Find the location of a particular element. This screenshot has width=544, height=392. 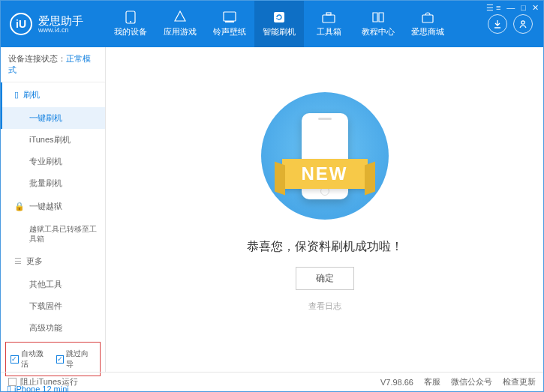

header-right is located at coordinates (515, 24).